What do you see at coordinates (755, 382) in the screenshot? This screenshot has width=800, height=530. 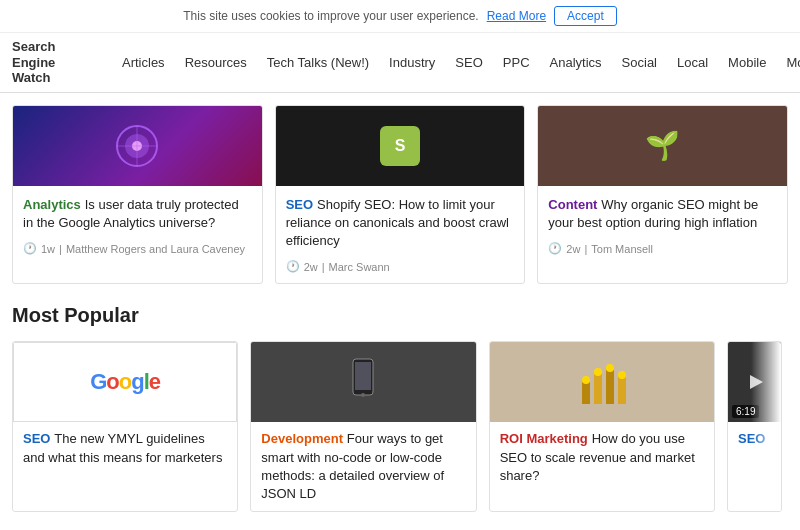 I see `play-icon` at bounding box center [755, 382].